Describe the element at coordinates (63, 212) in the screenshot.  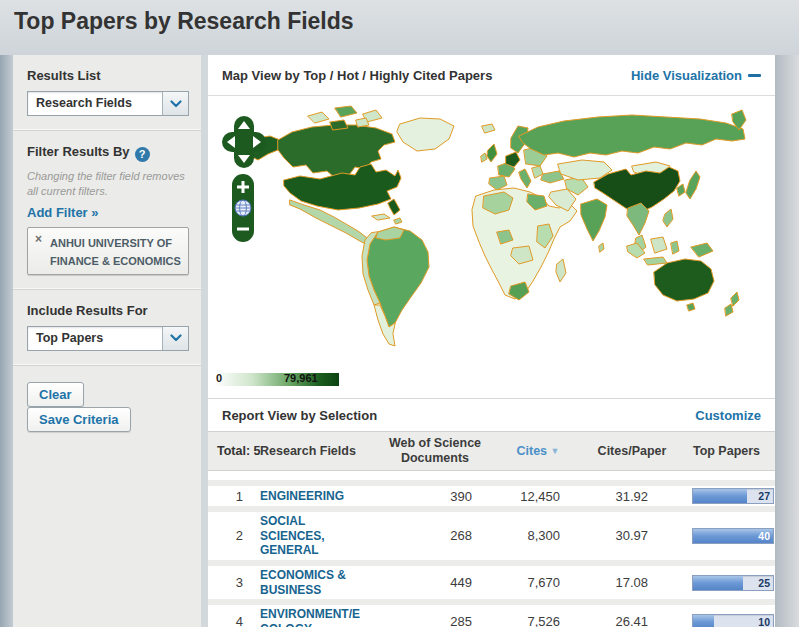
I see `add-filter-link: Add Filter »` at that location.